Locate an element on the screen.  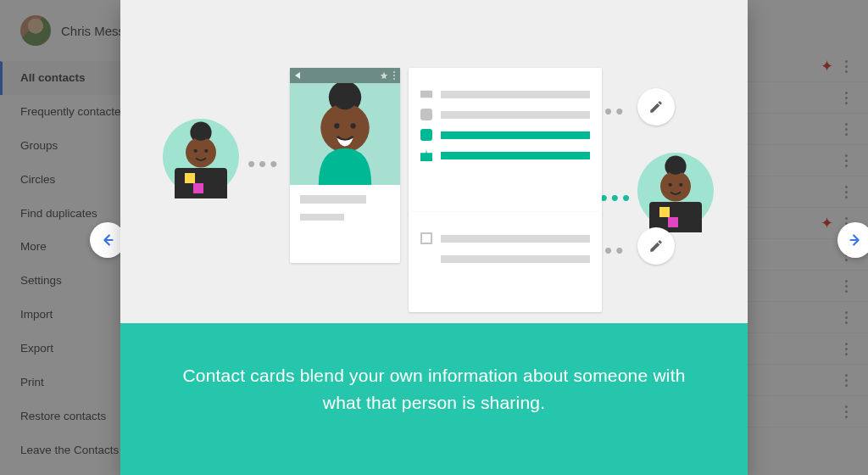
illus-contact-card is located at coordinates (345, 165).